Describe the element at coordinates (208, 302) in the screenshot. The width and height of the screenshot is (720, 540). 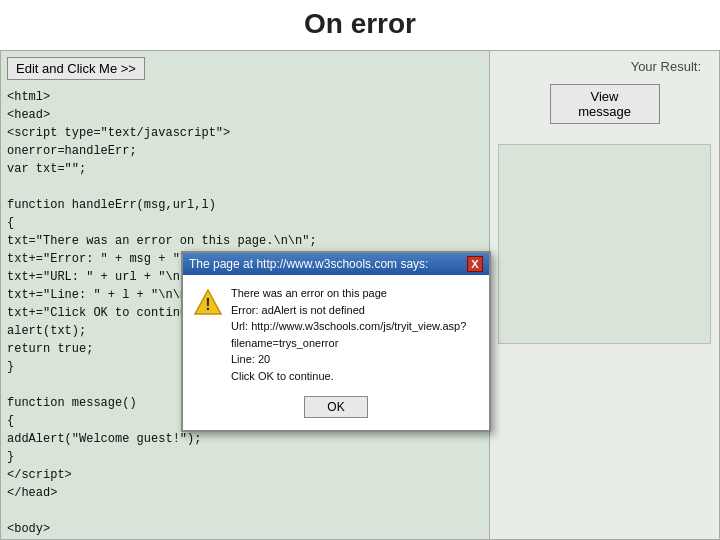
I see `warning-icon: !` at that location.